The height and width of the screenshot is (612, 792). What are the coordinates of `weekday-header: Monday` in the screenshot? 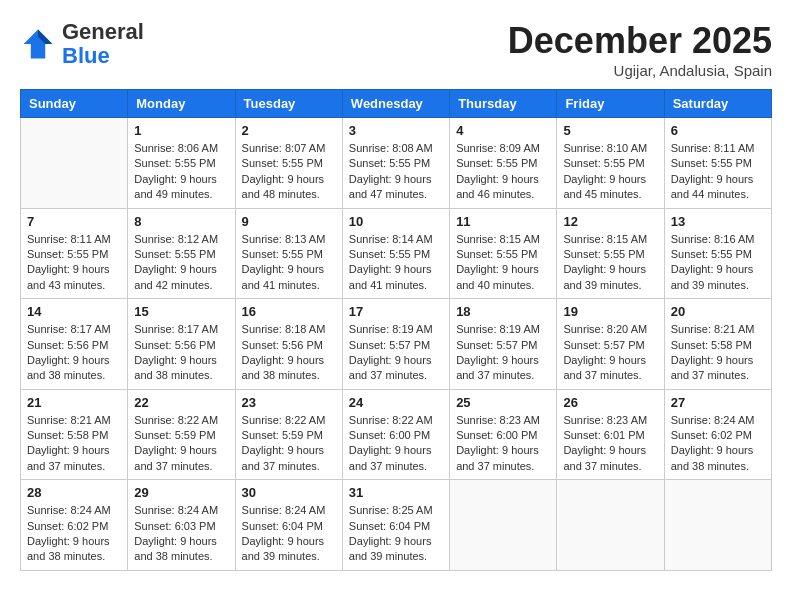 It's located at (182, 104).